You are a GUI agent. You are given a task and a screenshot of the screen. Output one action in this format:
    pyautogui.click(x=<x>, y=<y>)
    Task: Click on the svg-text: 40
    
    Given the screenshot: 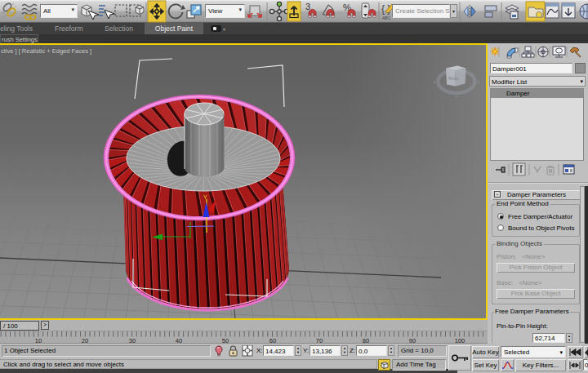 What is the action you would take?
    pyautogui.click(x=179, y=340)
    